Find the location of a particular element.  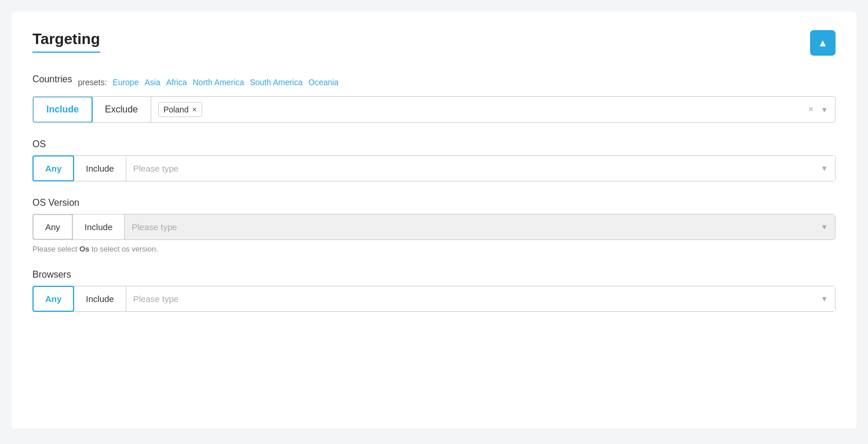

os-version-input-row: Any Include Please type ▼ is located at coordinates (434, 227).